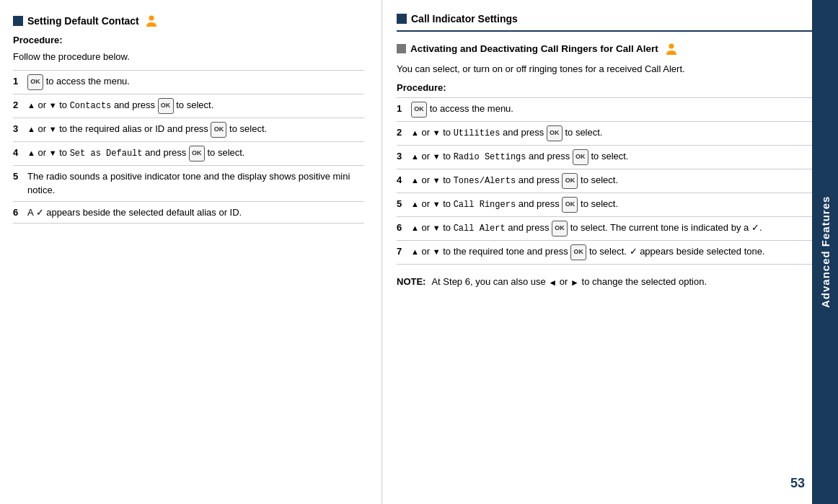 This screenshot has height=504, width=838. What do you see at coordinates (621, 229) in the screenshot?
I see `right-step-6-content: ▲ or ▼ to Call Alert and press OK to sel…` at bounding box center [621, 229].